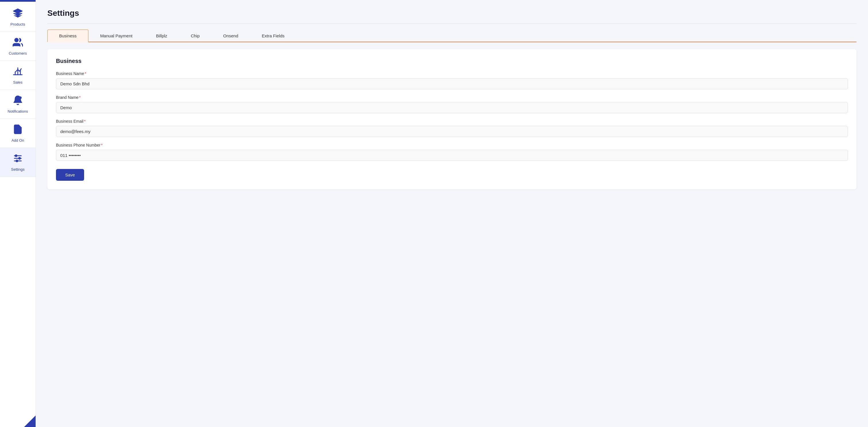  What do you see at coordinates (18, 140) in the screenshot?
I see `sidebar-item-label-addon: Add On` at bounding box center [18, 140].